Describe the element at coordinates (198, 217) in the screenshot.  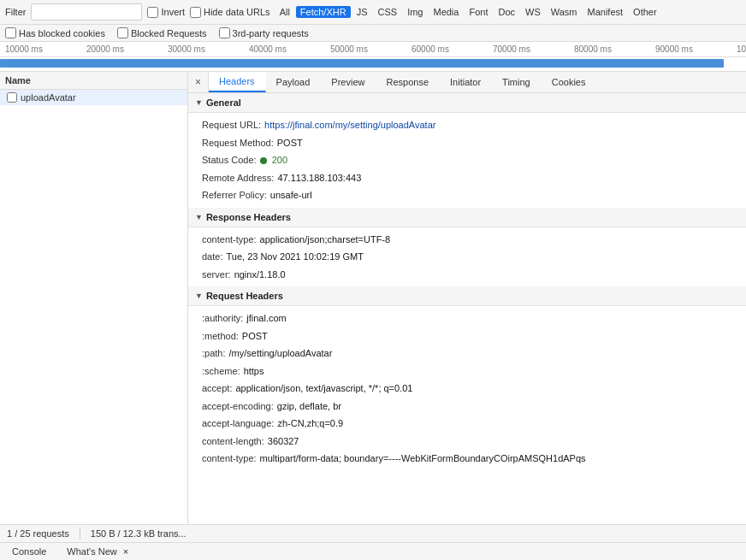
I see `response-headers-triangle: ▼` at that location.